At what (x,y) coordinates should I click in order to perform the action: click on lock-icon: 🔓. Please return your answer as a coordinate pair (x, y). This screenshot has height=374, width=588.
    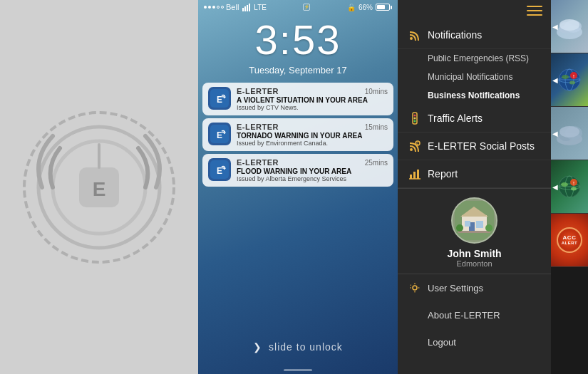
    Looking at the image, I should click on (351, 7).